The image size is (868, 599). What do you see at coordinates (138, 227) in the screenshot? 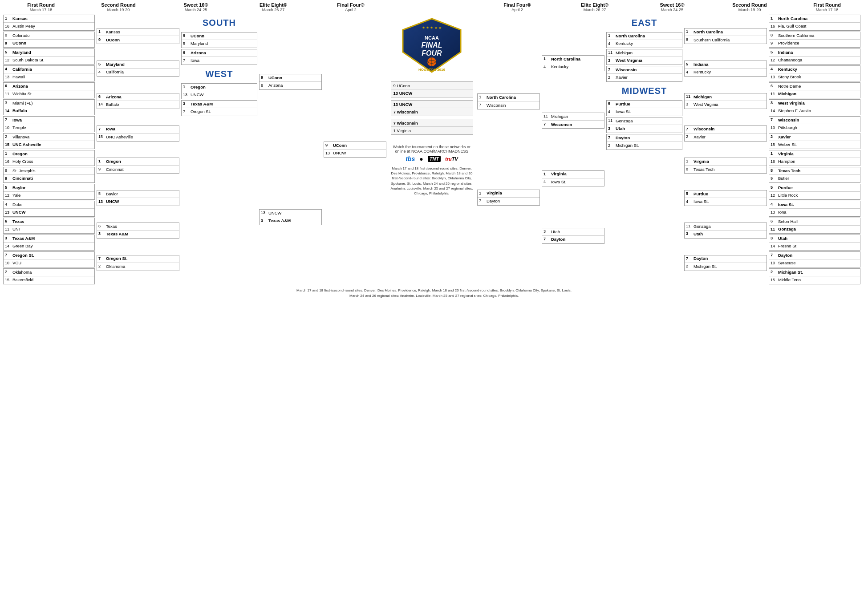
I see `t-wr2-3-1: 6Texas` at bounding box center [138, 227].